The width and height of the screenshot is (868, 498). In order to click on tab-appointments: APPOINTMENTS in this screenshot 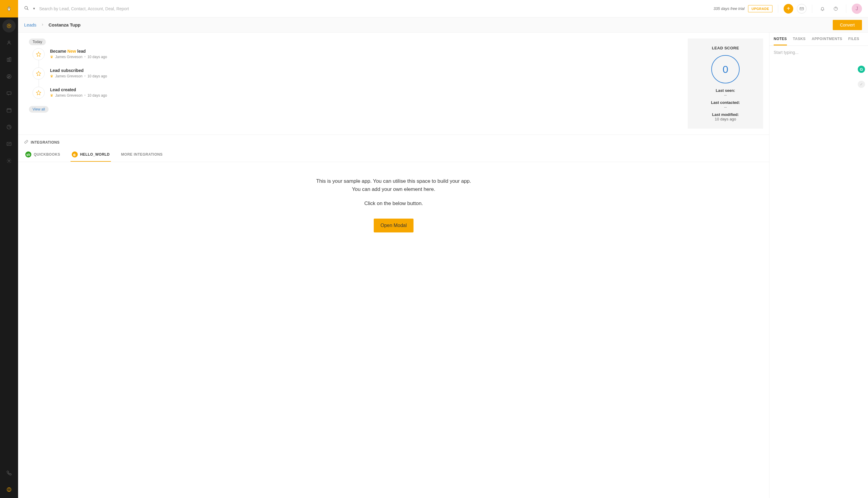, I will do `click(827, 39)`.